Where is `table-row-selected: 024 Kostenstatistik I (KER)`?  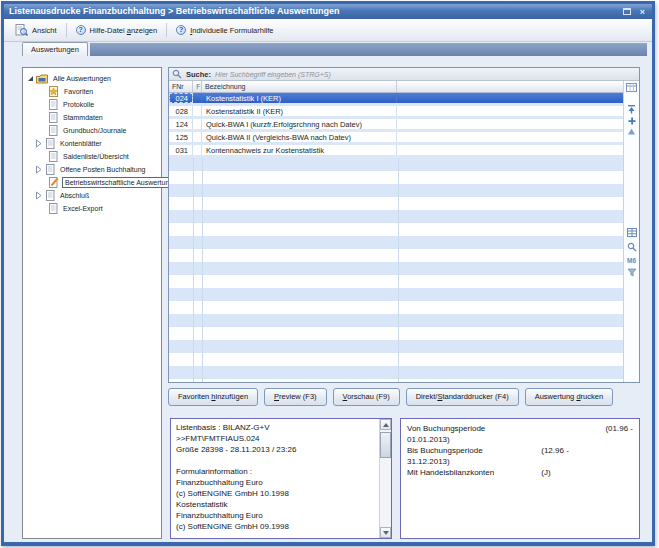 table-row-selected: 024 Kostenstatistik I (KER) is located at coordinates (396, 100).